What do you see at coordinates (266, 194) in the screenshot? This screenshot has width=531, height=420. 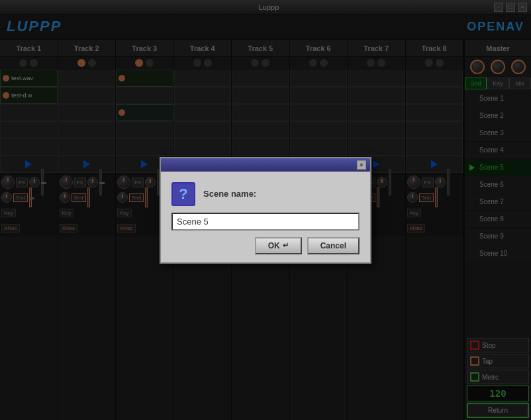 I see `dialog-question-row: ? Scene name:` at bounding box center [266, 194].